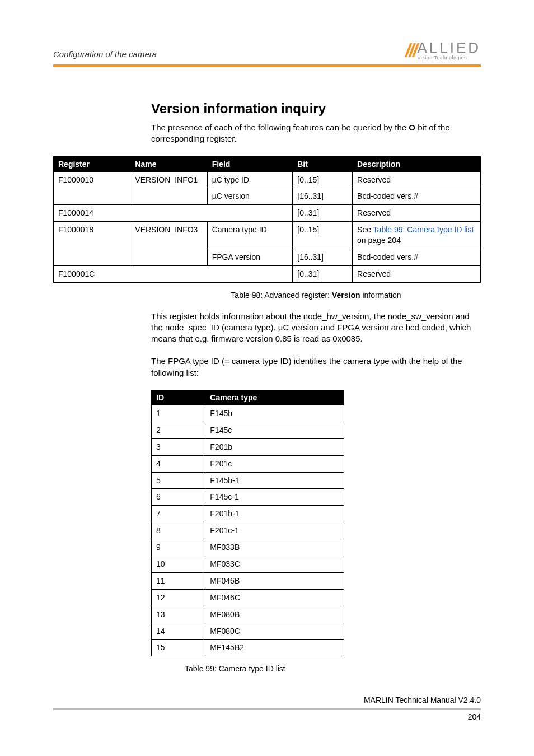  I want to click on cell-field: Camera type ID, so click(250, 235).